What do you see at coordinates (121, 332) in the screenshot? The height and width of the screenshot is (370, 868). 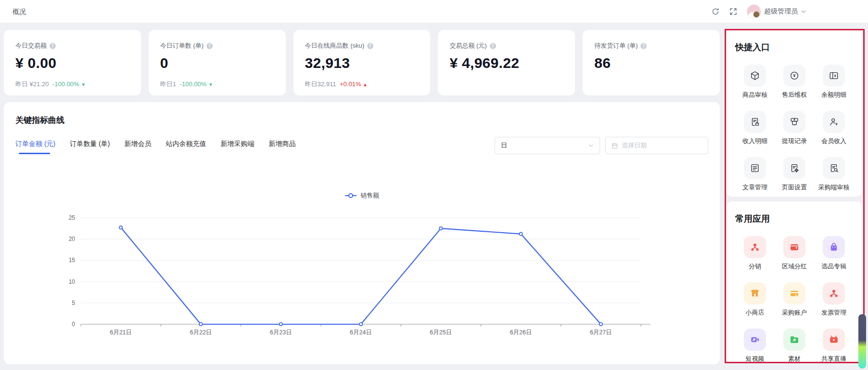 I see `svg-text: 6月21日` at bounding box center [121, 332].